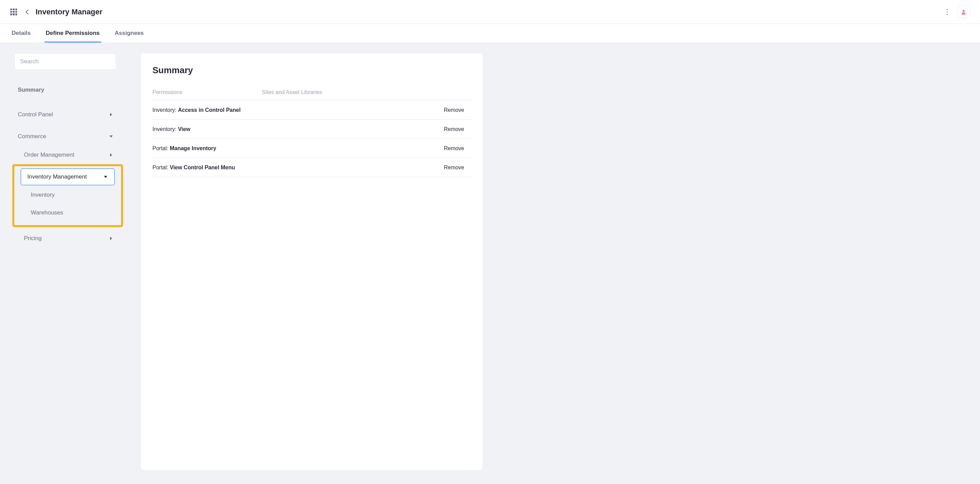 Image resolution: width=980 pixels, height=484 pixels. Describe the element at coordinates (68, 196) in the screenshot. I see `highlighted-group: Inventory Management Inventory Warehouse…` at that location.